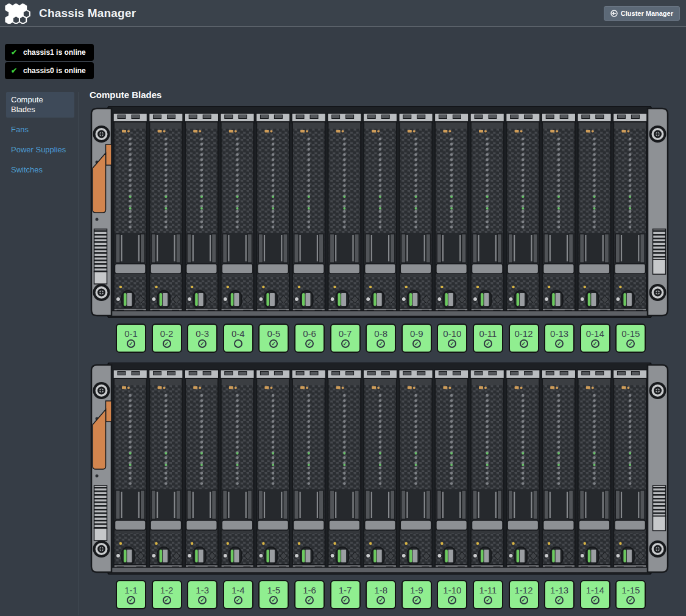  I want to click on blade-label: 1-5, so click(274, 590).